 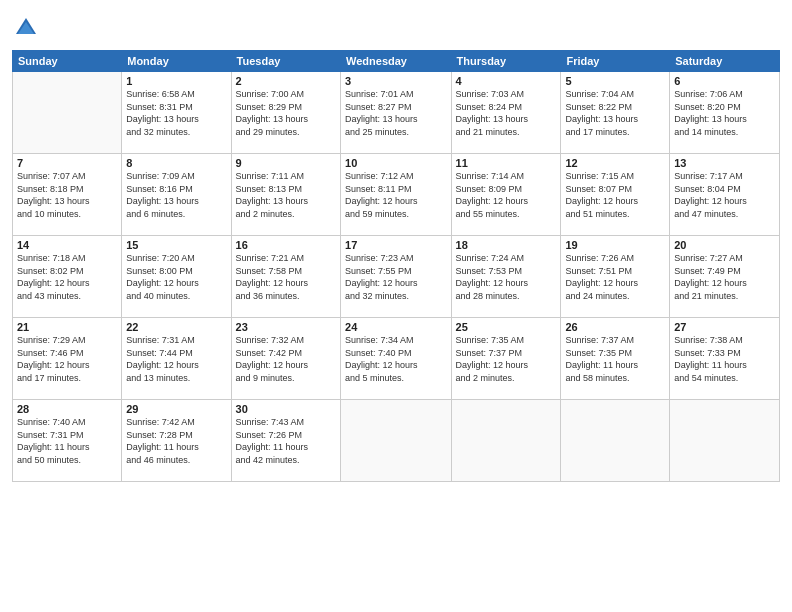 I want to click on day-info: Sunrise: 7:32 AM Sunset: 7:42 PM Dayligh…, so click(x=286, y=359).